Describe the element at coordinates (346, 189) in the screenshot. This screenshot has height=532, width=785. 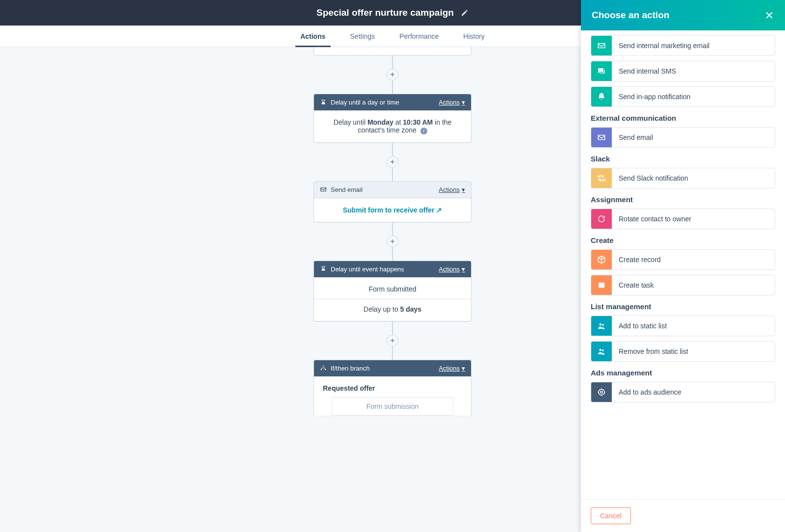
I see `card-title: Send email` at that location.